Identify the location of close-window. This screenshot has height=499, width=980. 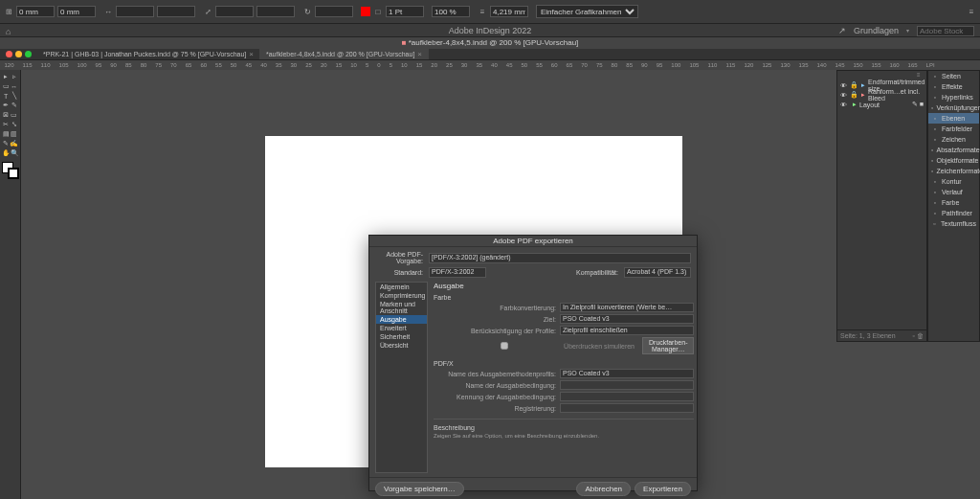
(10, 54).